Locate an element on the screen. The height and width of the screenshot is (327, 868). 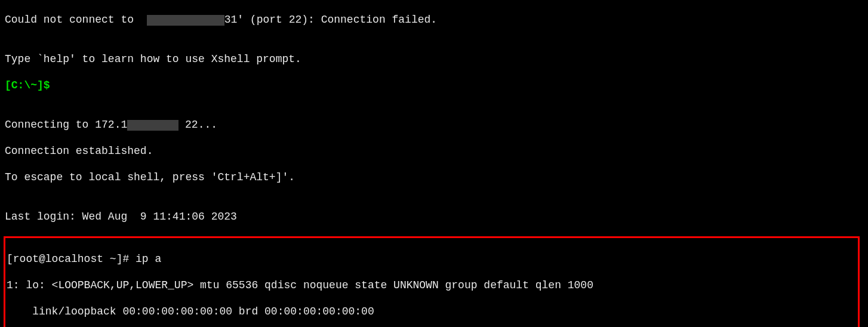
prompt-command-line: [root@localhost ~]# ip a is located at coordinates (432, 259).